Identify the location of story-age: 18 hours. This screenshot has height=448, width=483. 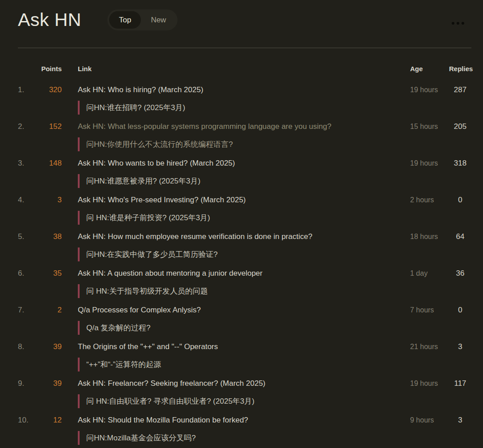
(429, 237).